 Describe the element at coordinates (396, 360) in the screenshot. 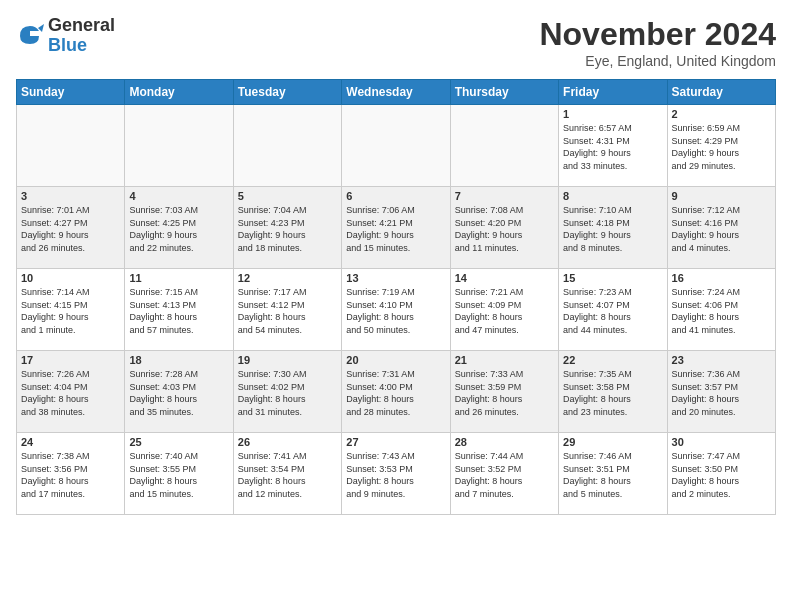

I see `day-number: 20` at that location.